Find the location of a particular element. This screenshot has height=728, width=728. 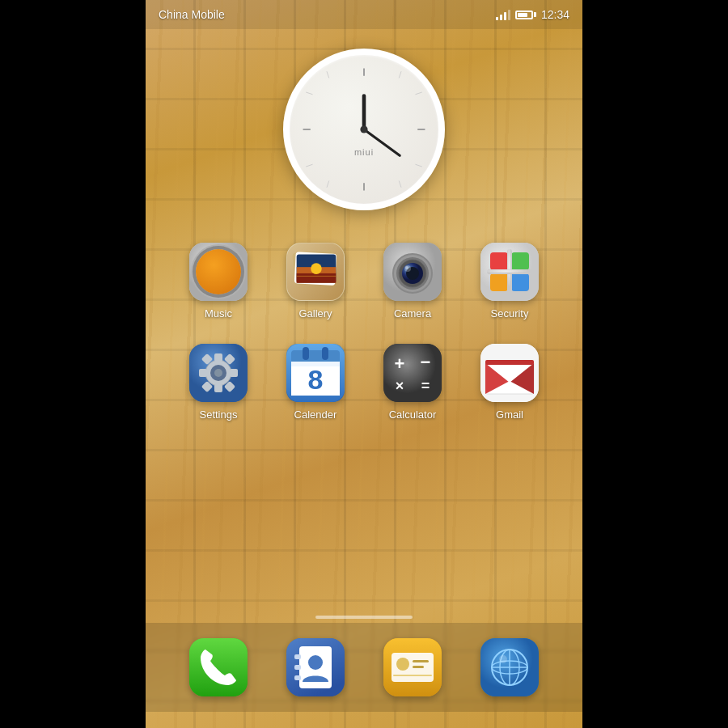

calendar-icon: 8 is located at coordinates (315, 373).